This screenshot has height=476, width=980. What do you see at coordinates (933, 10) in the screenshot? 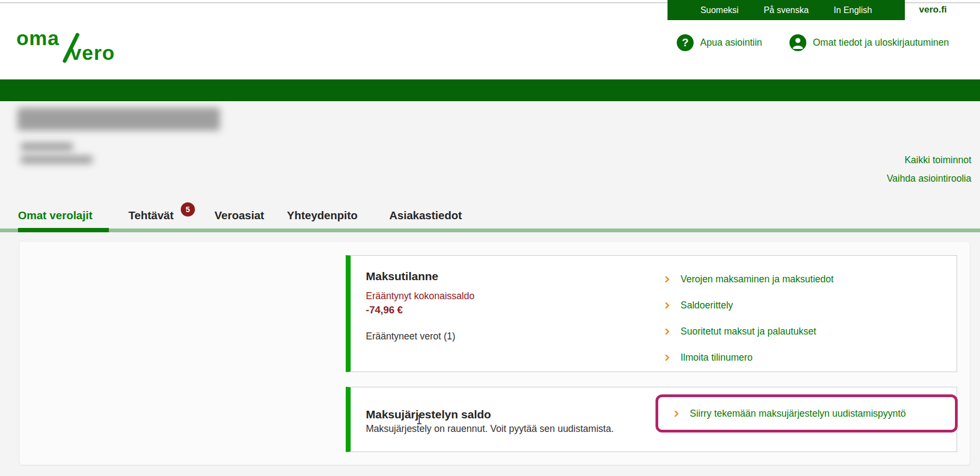
I see `verofi-link: vero.fi` at bounding box center [933, 10].